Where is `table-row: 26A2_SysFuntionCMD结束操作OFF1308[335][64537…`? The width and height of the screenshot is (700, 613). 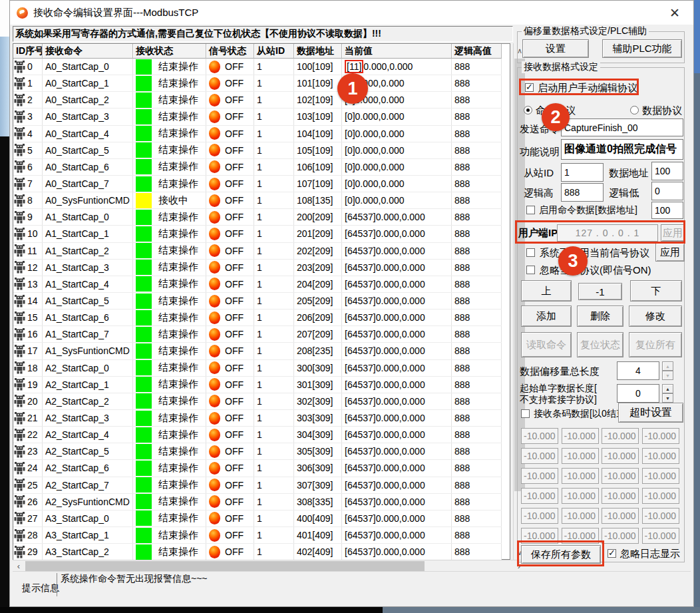
table-row: 26A2_SysFuntionCMD结束操作OFF1308[335][64537… is located at coordinates (258, 502).